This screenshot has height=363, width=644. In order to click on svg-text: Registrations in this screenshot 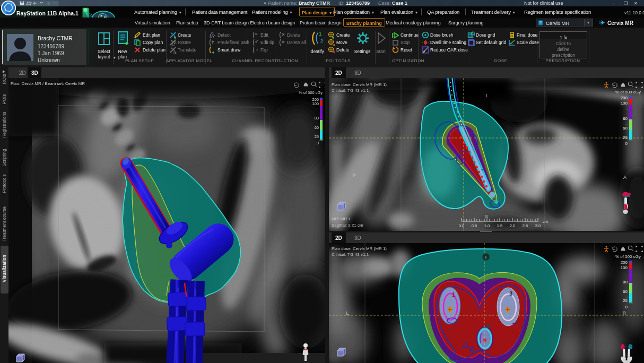, I will do `click(4, 125)`.